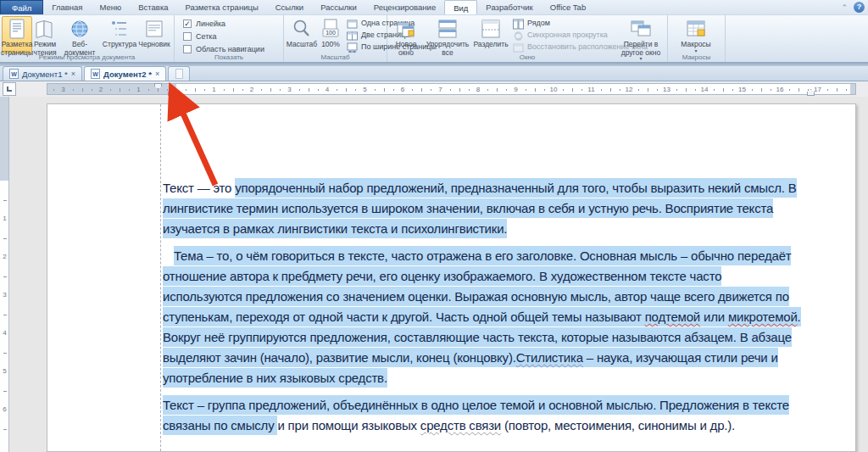 Image resolution: width=868 pixels, height=452 pixels. What do you see at coordinates (696, 35) in the screenshot?
I see `macros-button-macros: Макросы▾` at bounding box center [696, 35].